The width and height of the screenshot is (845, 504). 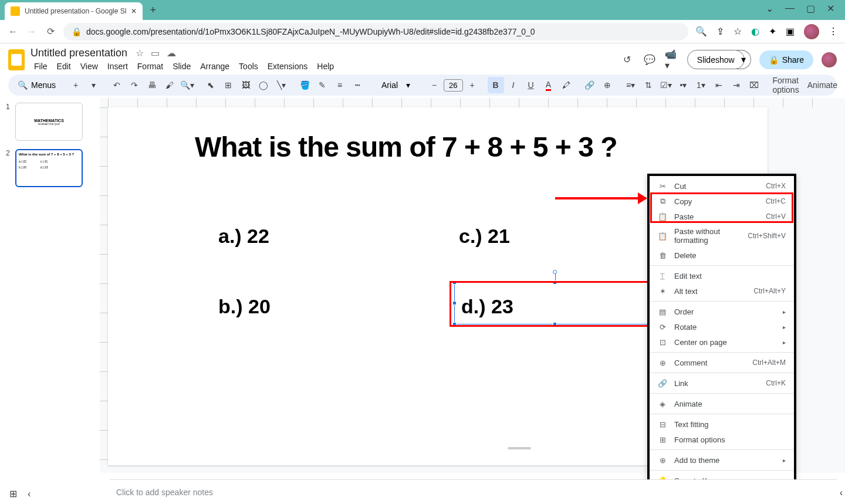 What do you see at coordinates (29, 494) in the screenshot?
I see `collapse-filmstrip-icon: ‹` at bounding box center [29, 494].